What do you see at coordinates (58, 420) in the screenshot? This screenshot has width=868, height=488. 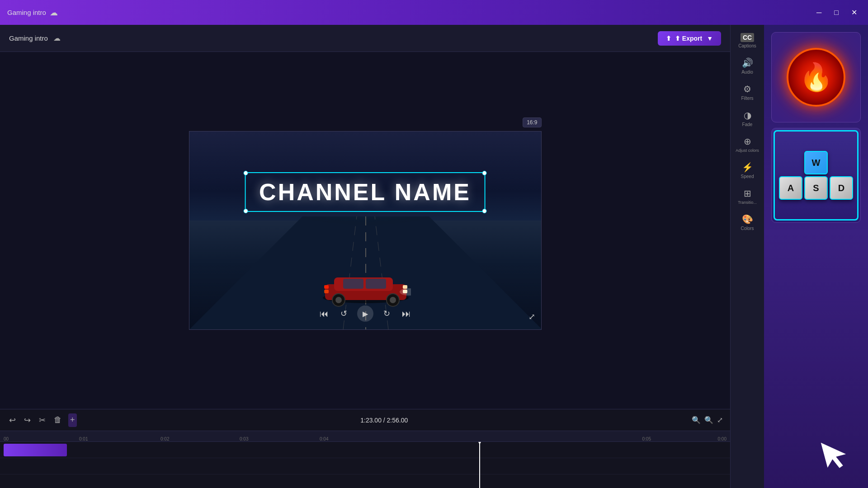 I see `delete-button: 🗑` at bounding box center [58, 420].